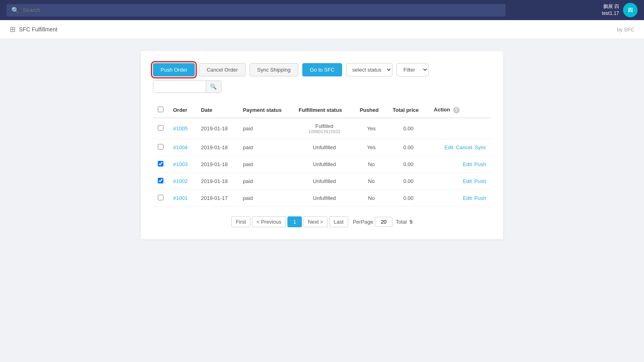 The width and height of the screenshot is (644, 362). I want to click on per-page-input, so click(384, 222).